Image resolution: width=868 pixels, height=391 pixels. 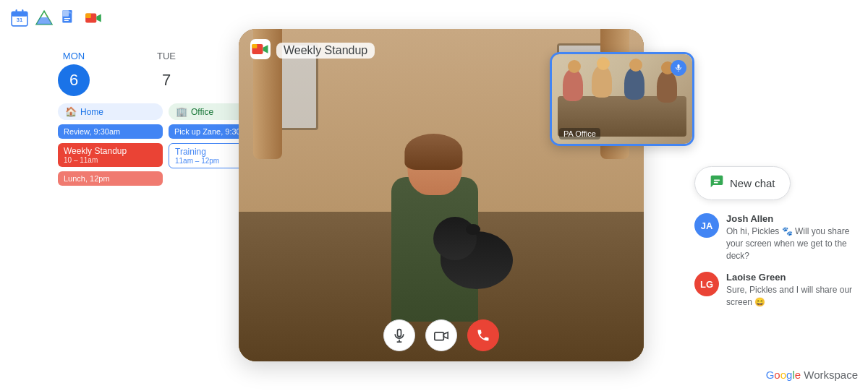 What do you see at coordinates (56, 18) in the screenshot?
I see `app-icon-bar: 31` at bounding box center [56, 18].